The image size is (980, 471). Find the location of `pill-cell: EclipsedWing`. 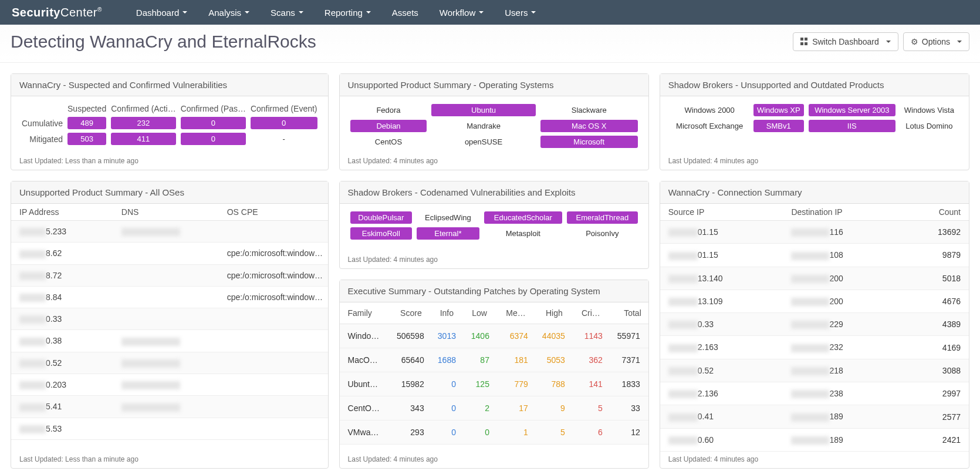

pill-cell: EclipsedWing is located at coordinates (448, 217).